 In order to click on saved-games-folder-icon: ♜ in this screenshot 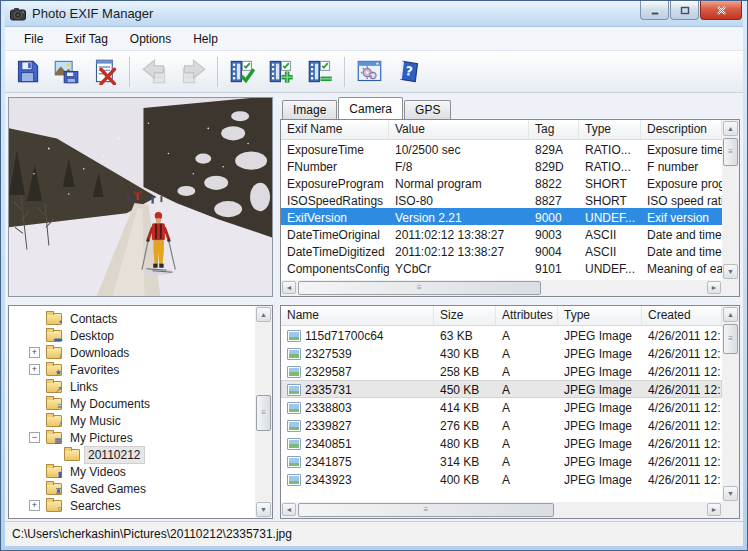, I will do `click(54, 489)`.